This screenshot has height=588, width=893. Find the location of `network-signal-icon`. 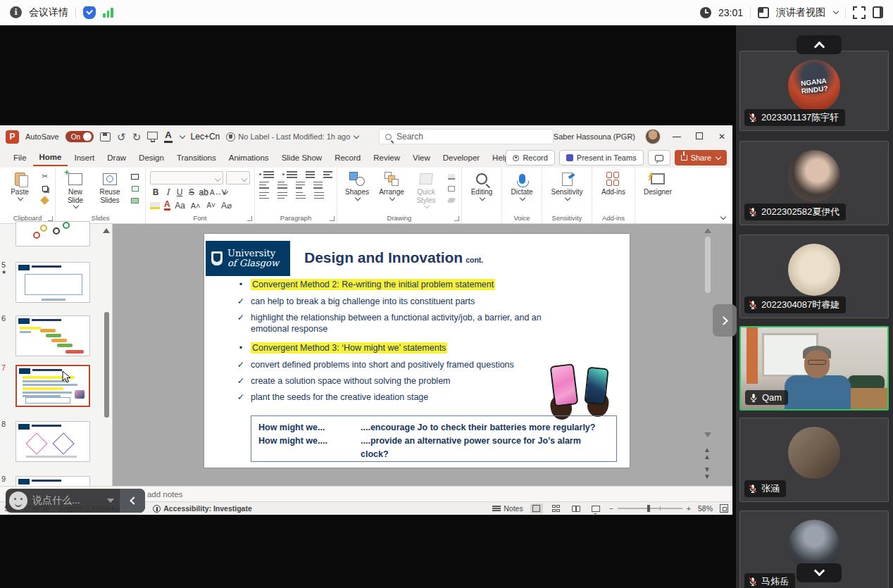

network-signal-icon is located at coordinates (108, 13).